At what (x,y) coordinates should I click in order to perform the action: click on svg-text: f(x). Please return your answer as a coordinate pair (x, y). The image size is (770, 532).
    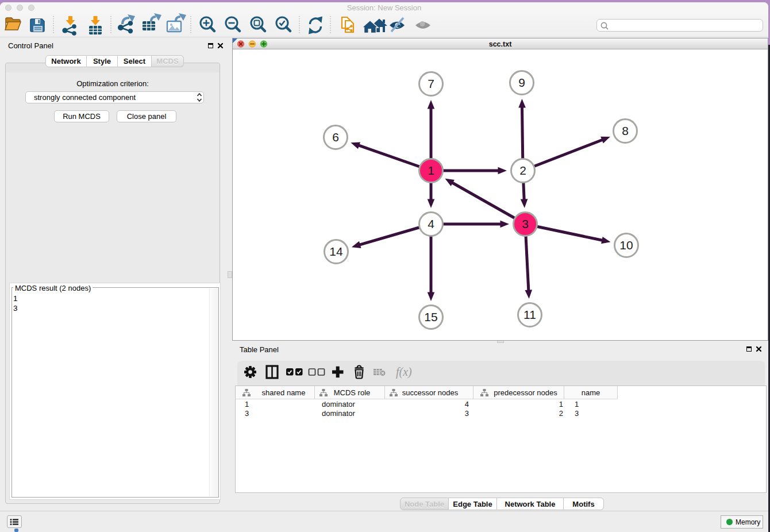
    Looking at the image, I should click on (404, 372).